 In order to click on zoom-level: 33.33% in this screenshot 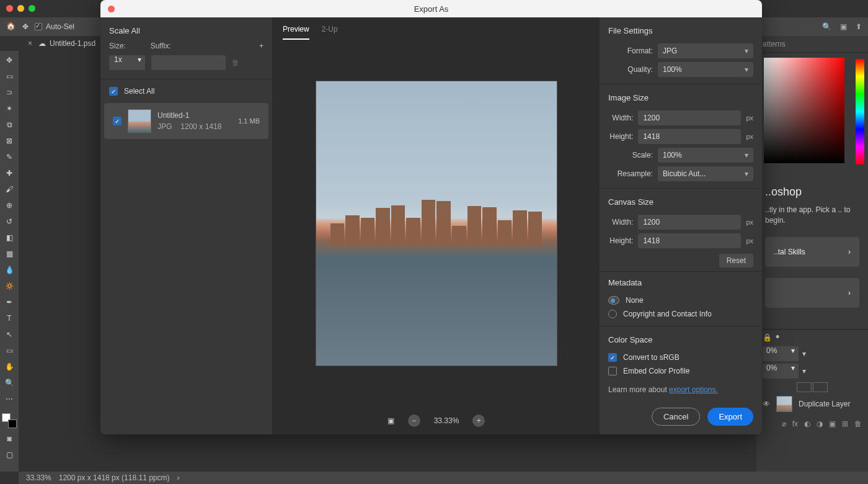, I will do `click(446, 421)`.